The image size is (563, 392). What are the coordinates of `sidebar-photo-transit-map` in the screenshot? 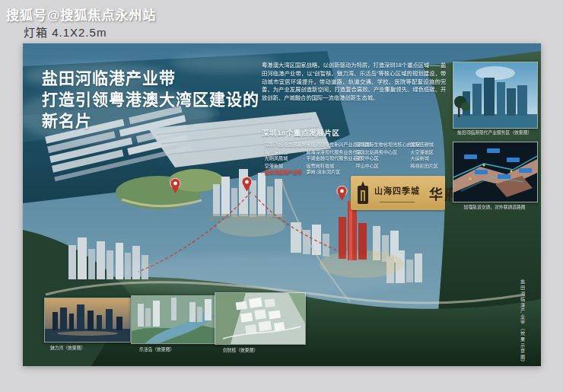 It's located at (495, 172).